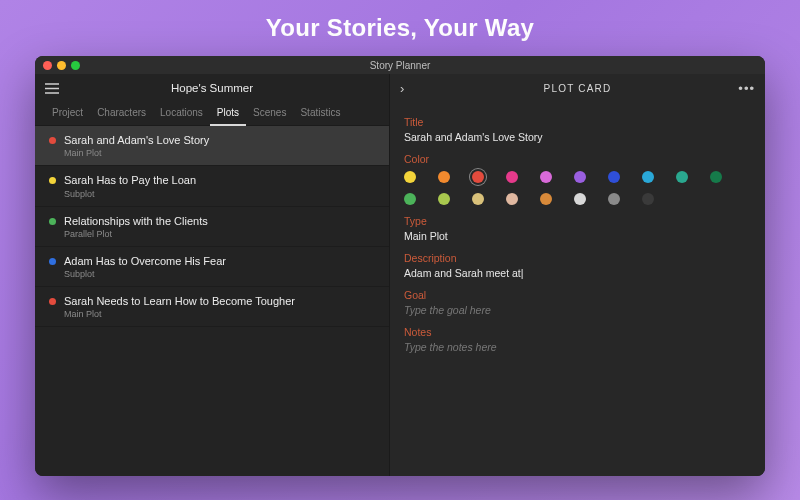 The width and height of the screenshot is (800, 500). I want to click on tab-statistics: Statistics, so click(320, 114).